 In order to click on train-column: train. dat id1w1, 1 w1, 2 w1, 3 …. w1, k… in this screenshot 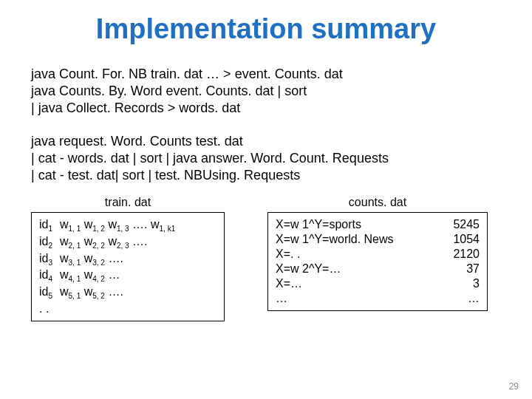, I will do `click(128, 259)`.